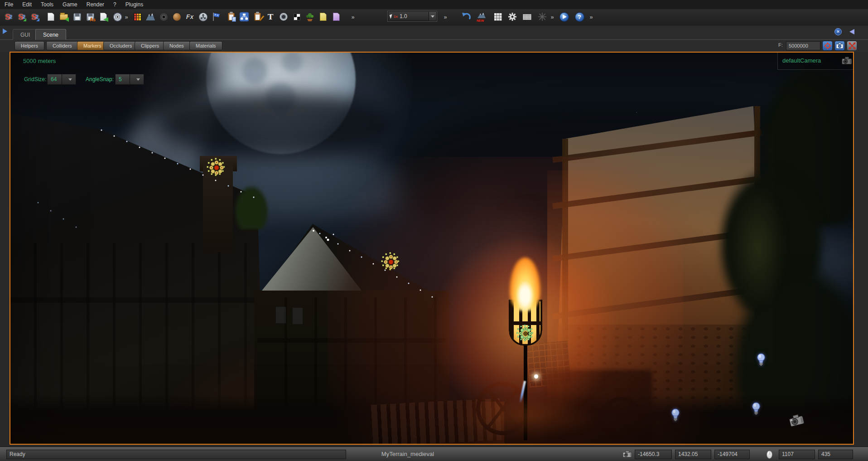 This screenshot has height=461, width=868. What do you see at coordinates (69, 79) in the screenshot?
I see `grid-size-dropdown-button` at bounding box center [69, 79].